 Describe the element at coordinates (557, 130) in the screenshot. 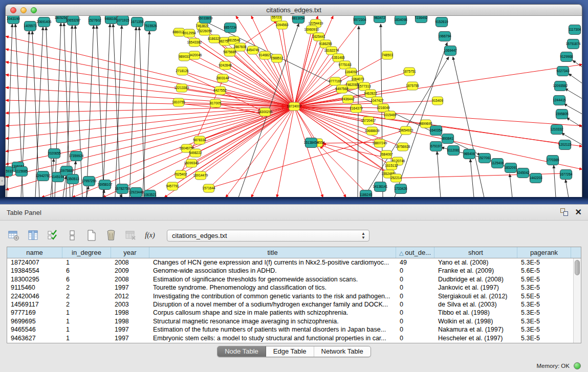

I see `graph-node: 1210332` at that location.